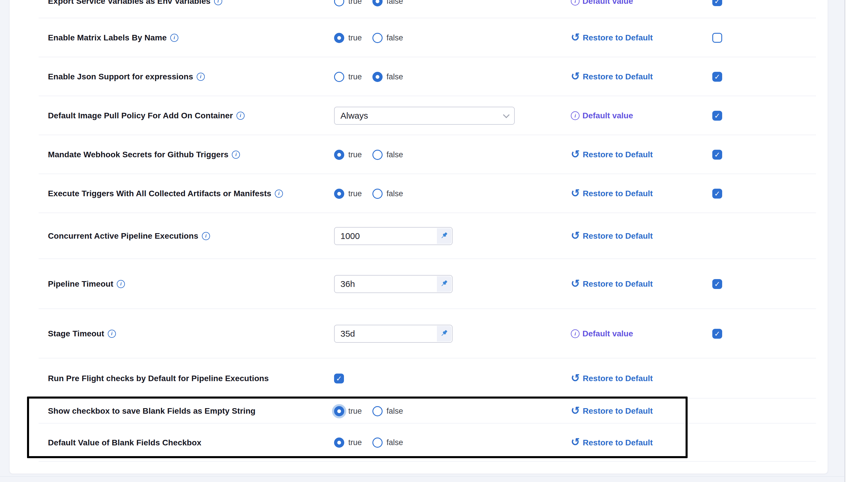 The width and height of the screenshot is (868, 482). What do you see at coordinates (425, 116) in the screenshot?
I see `image-pull-policy-select: Always` at bounding box center [425, 116].